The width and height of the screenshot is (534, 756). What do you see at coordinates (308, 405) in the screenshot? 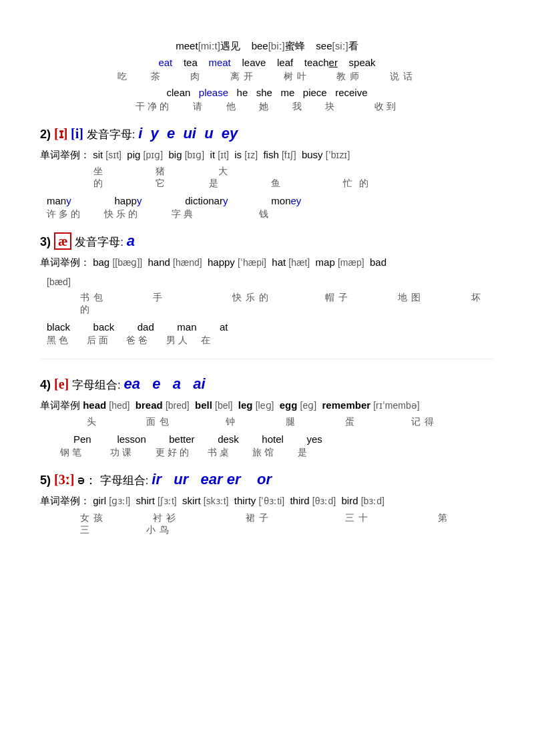
I see `phonetic-egg: [eɡ]` at bounding box center [308, 405].